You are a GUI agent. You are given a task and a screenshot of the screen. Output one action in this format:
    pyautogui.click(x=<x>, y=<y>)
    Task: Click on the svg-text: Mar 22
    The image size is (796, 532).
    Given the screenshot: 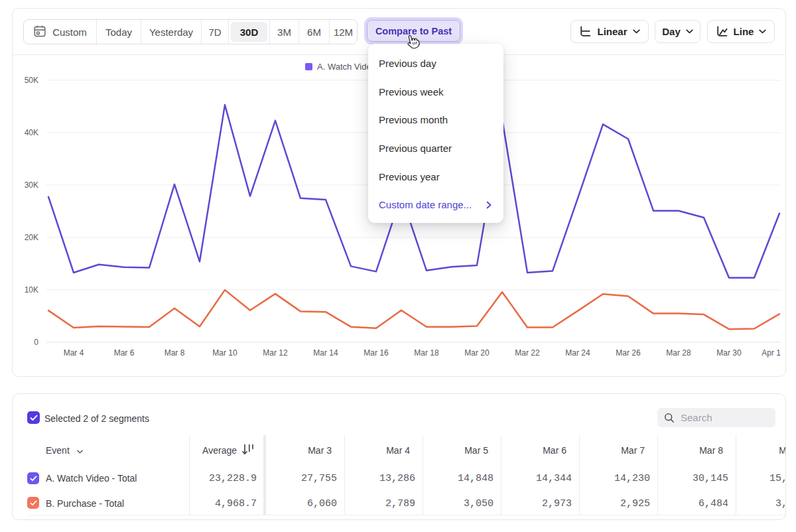 What is the action you would take?
    pyautogui.click(x=527, y=353)
    